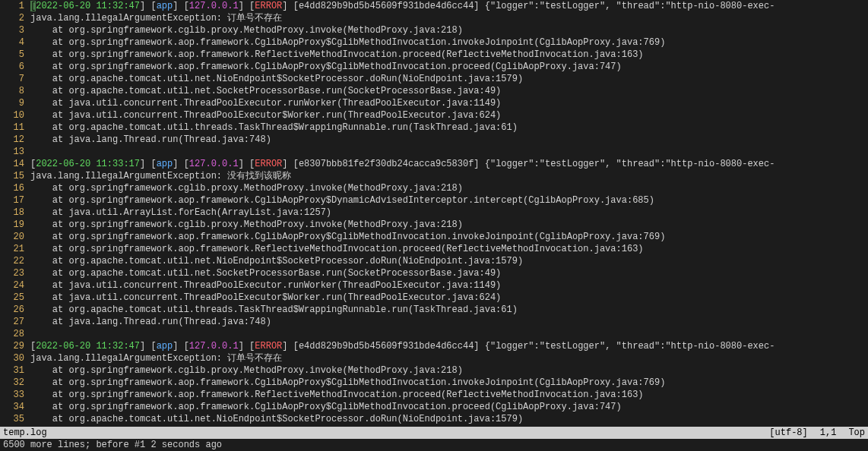  I want to click on line-number: 21, so click(15, 249).